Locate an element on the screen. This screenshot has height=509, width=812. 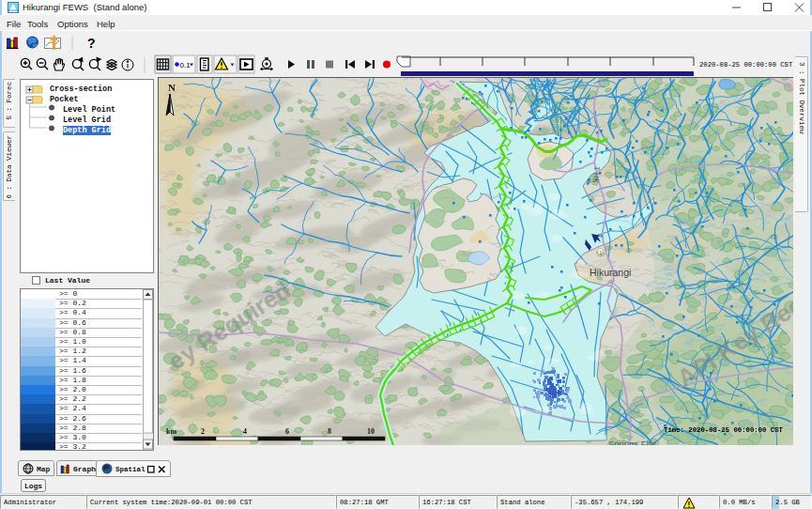
svg-text: Hikurangi is located at coordinates (610, 272).